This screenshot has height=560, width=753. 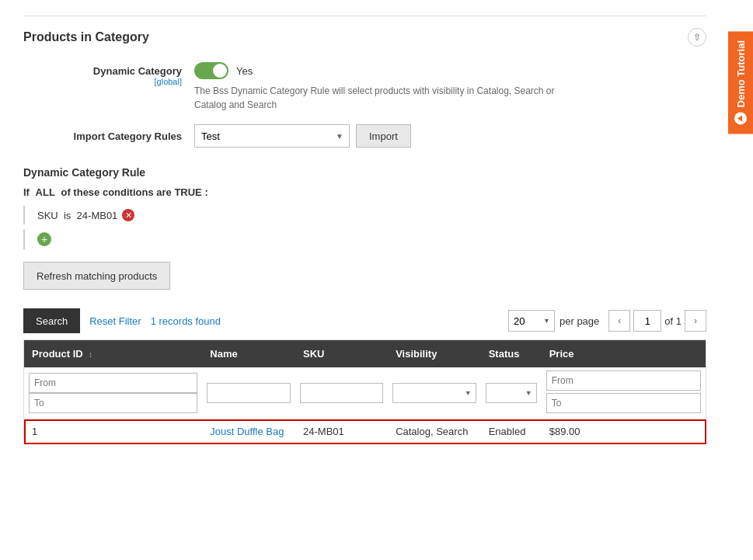 I want to click on add-condition-button: +, so click(x=44, y=239).